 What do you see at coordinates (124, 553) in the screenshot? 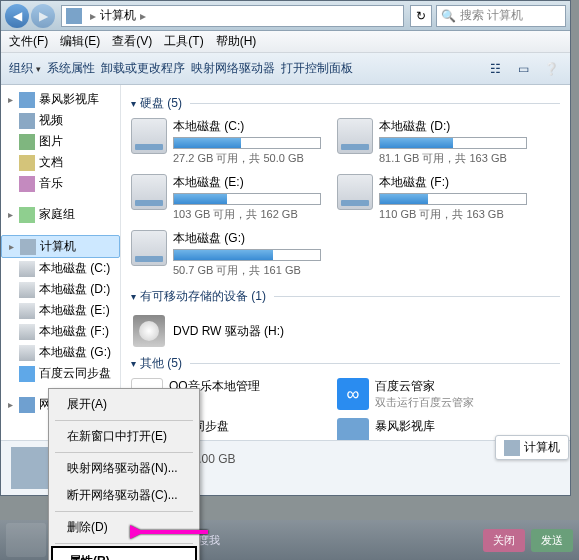
I see `ctx-properties: 属性(R)` at bounding box center [124, 553].